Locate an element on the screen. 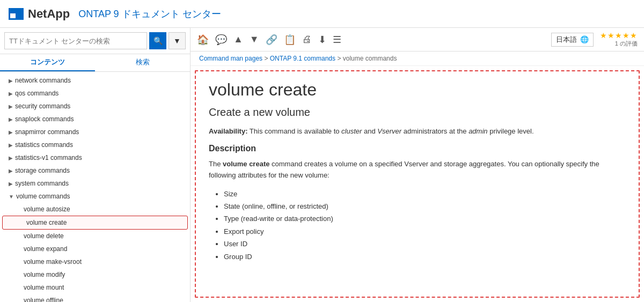 The image size is (644, 302). nav-item: volume delete is located at coordinates (95, 236).